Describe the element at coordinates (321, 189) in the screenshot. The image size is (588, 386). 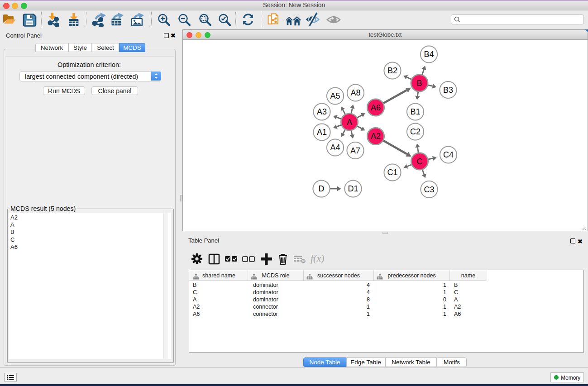
I see `svg-text: D` at that location.